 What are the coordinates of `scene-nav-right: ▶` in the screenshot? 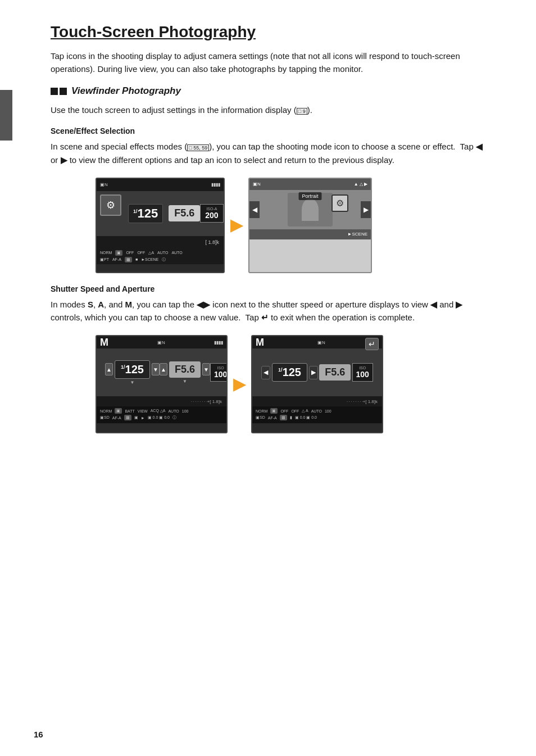 It's located at (366, 210).